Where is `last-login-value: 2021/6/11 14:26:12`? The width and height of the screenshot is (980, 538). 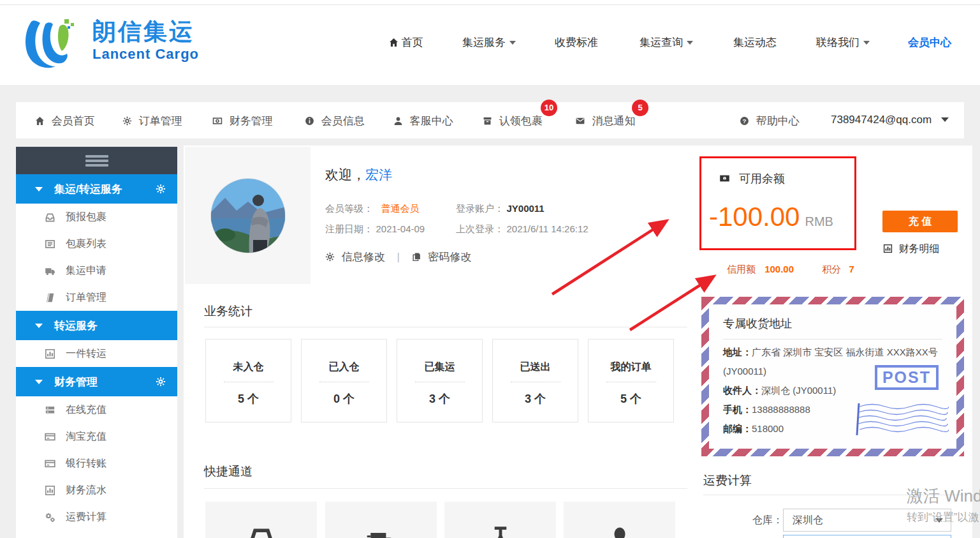
last-login-value: 2021/6/11 14:26:12 is located at coordinates (547, 228).